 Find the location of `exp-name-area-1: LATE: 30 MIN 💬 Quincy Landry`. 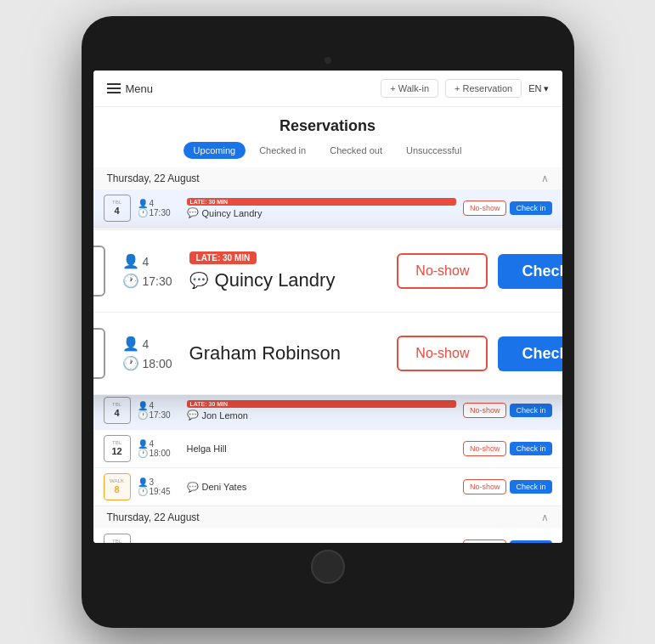

exp-name-area-1: LATE: 30 MIN 💬 Quincy Landry is located at coordinates (285, 272).